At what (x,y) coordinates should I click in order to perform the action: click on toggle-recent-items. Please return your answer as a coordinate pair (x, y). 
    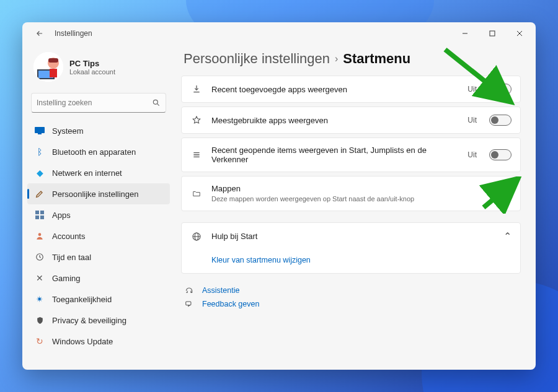
    Looking at the image, I should click on (500, 155).